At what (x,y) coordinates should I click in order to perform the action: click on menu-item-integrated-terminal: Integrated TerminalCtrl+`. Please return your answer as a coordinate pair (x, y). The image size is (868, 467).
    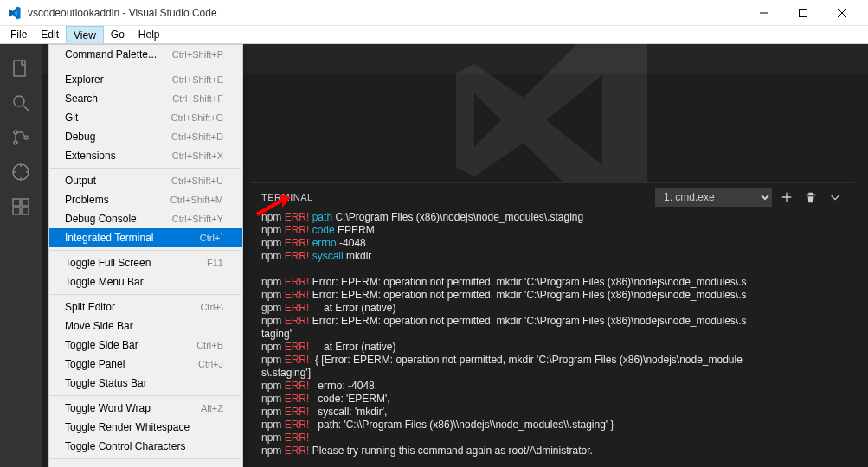
    Looking at the image, I should click on (145, 238).